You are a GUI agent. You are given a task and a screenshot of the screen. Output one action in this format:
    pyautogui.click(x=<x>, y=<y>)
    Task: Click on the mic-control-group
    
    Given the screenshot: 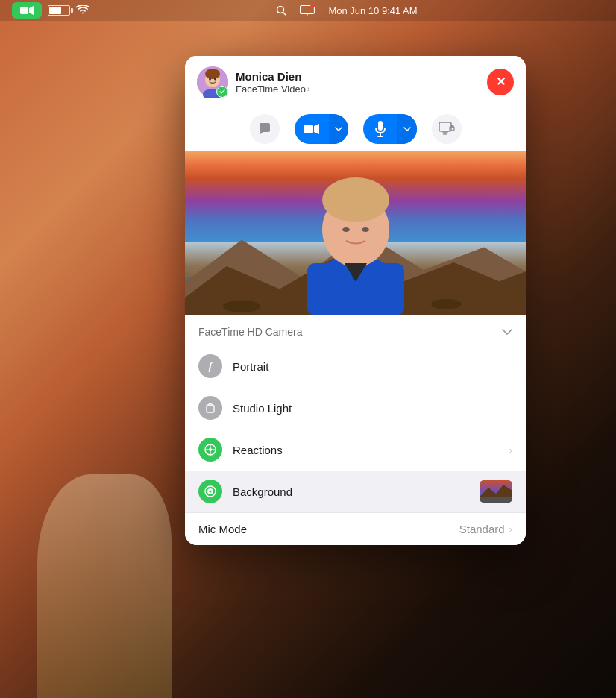 What is the action you would take?
    pyautogui.click(x=390, y=129)
    